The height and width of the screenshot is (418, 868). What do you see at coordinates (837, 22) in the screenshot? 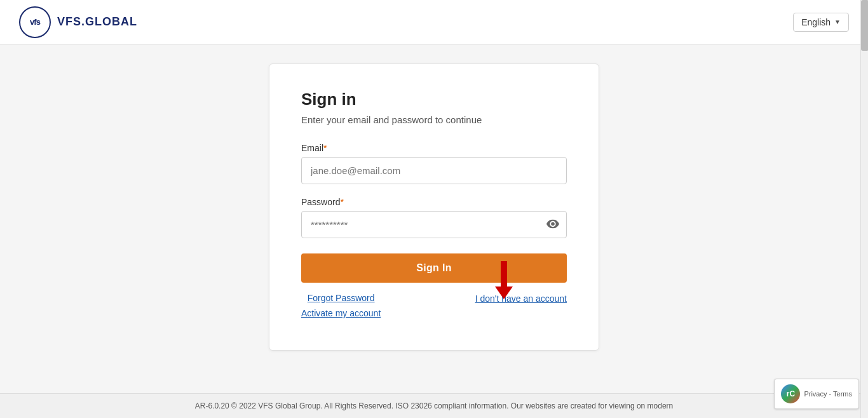
I see `chevron-down-icon: ▼` at bounding box center [837, 22].